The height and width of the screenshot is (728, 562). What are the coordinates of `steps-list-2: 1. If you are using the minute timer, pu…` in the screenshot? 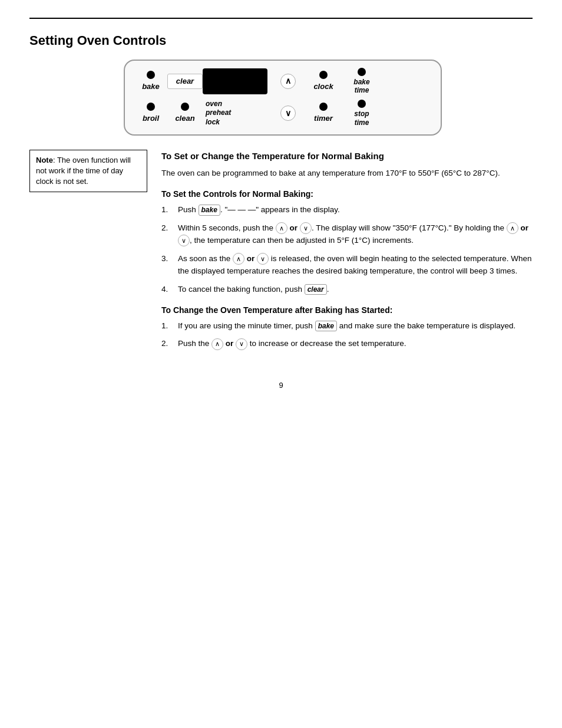 It's located at (347, 335).